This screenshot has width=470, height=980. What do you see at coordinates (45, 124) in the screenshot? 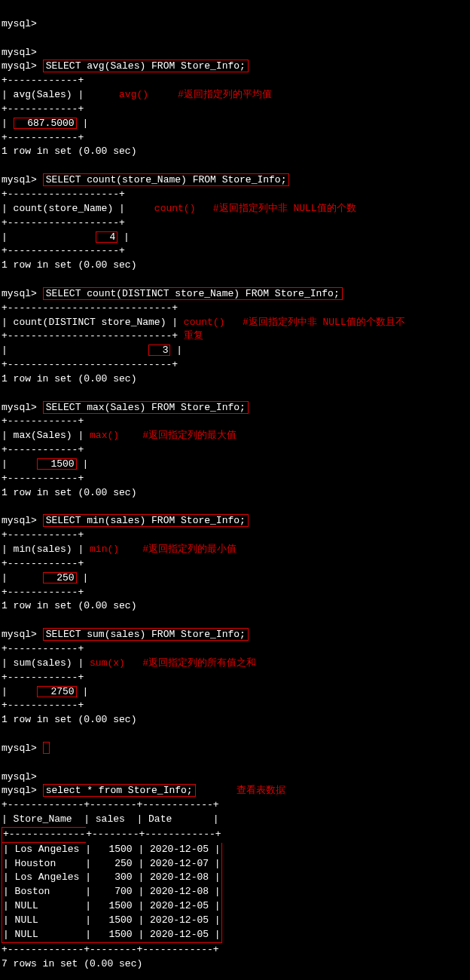
I see `result-avg: 687.5000` at bounding box center [45, 124].